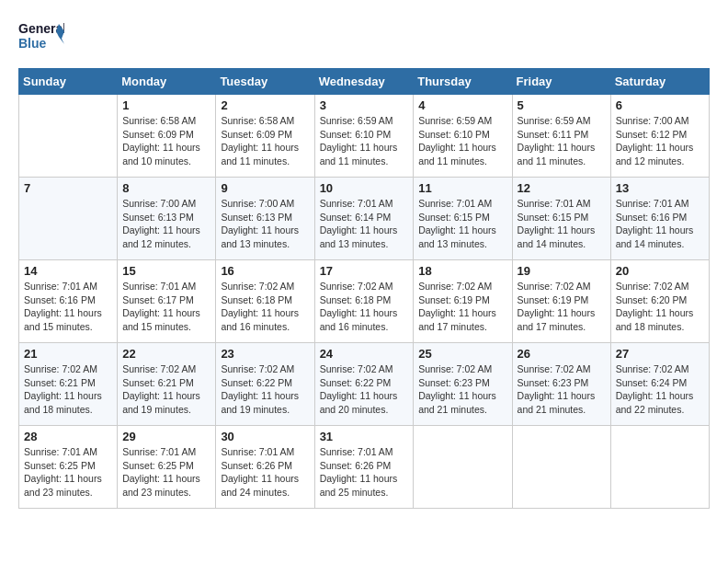 The height and width of the screenshot is (563, 728). What do you see at coordinates (364, 105) in the screenshot?
I see `day-number: 3` at bounding box center [364, 105].